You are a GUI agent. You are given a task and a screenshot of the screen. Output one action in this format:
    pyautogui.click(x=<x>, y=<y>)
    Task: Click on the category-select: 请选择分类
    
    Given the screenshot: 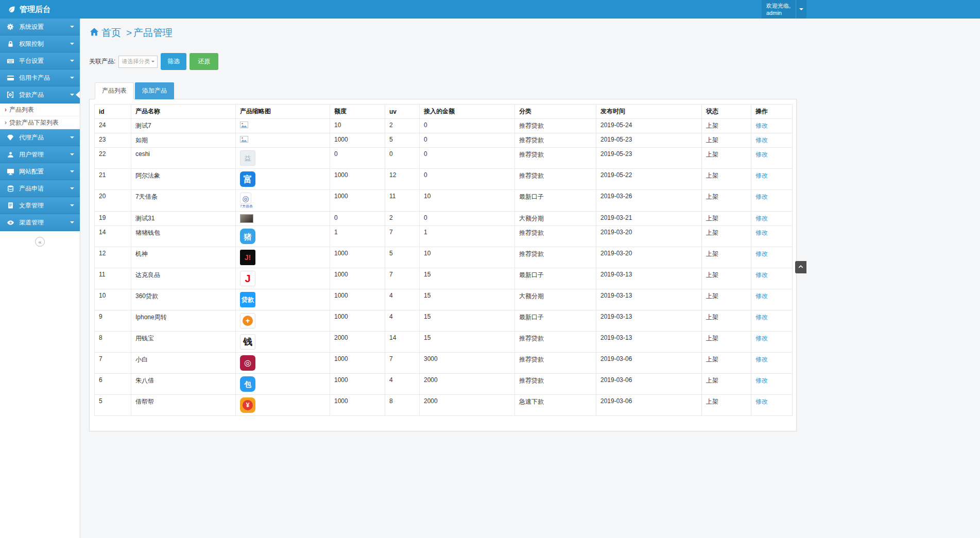 What is the action you would take?
    pyautogui.click(x=138, y=62)
    